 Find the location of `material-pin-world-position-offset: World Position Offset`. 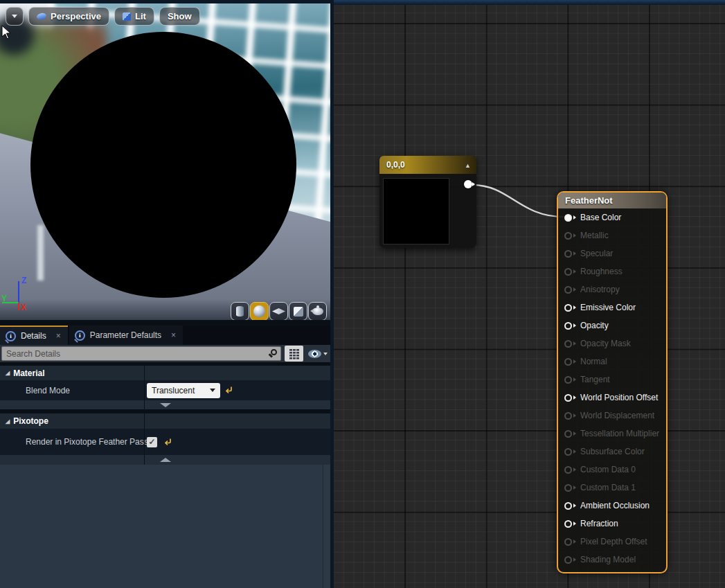

material-pin-world-position-offset: World Position Offset is located at coordinates (612, 398).